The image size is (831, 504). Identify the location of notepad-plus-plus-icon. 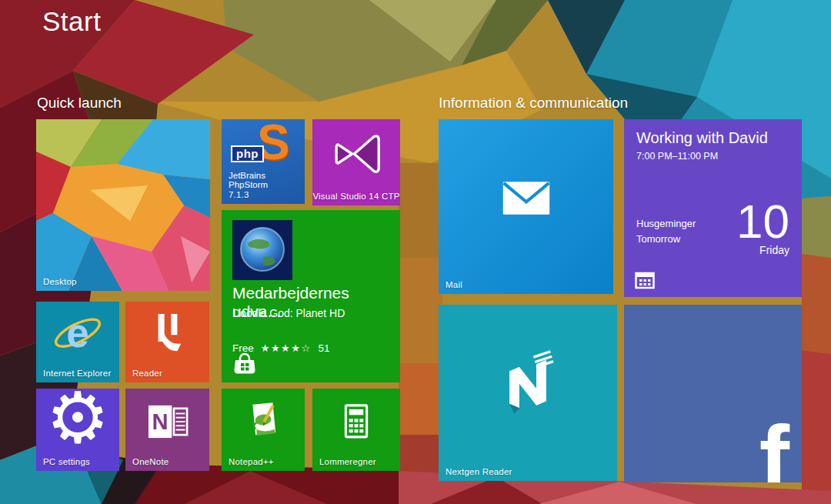
(263, 422).